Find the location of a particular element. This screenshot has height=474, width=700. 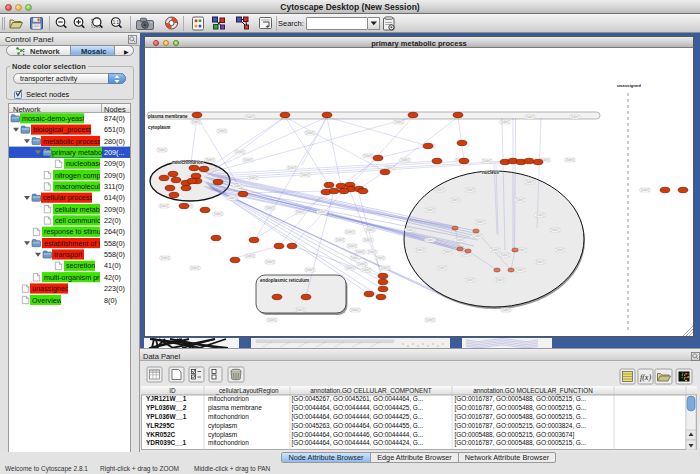

svg-text:[GO:0005488, GO:0005215, GO:00: [GO:0005488, GO:0005215, GO:0003674] is located at coordinates (515, 435).